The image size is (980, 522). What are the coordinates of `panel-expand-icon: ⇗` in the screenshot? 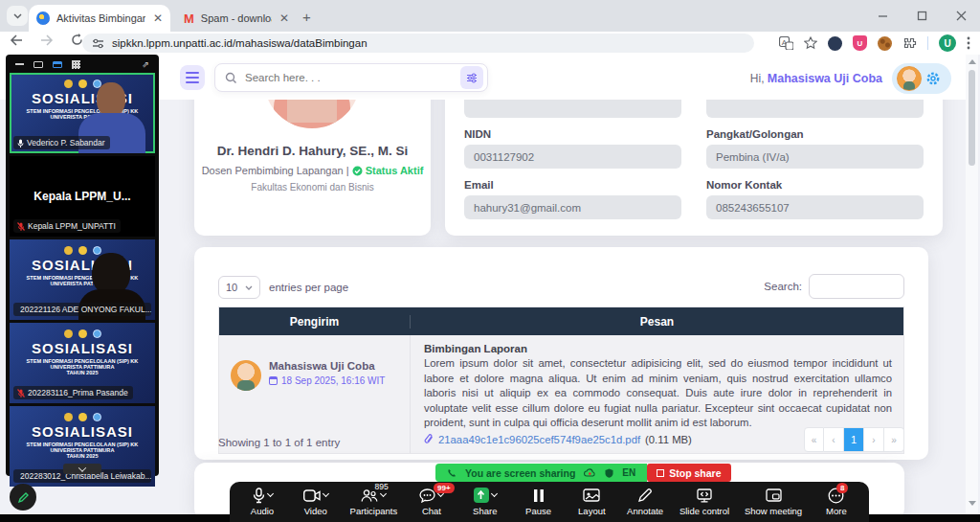 It's located at (145, 64).